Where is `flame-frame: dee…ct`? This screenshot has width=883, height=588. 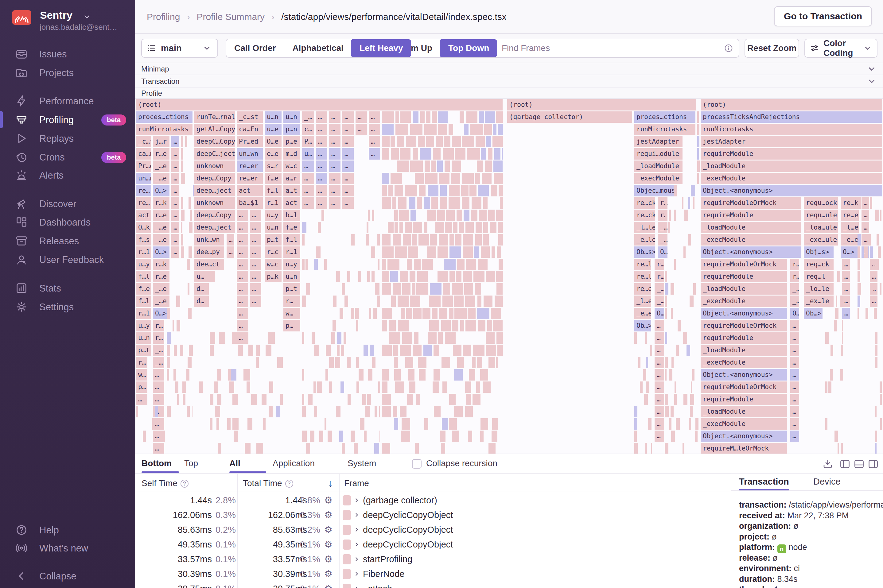 flame-frame: dee…ct is located at coordinates (209, 264).